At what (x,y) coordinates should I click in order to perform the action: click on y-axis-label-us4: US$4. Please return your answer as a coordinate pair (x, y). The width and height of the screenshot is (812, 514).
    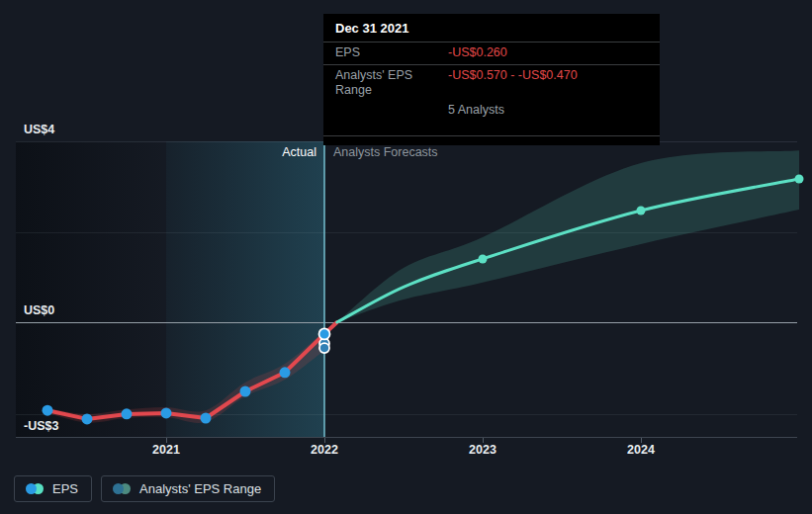
    Looking at the image, I should click on (40, 129).